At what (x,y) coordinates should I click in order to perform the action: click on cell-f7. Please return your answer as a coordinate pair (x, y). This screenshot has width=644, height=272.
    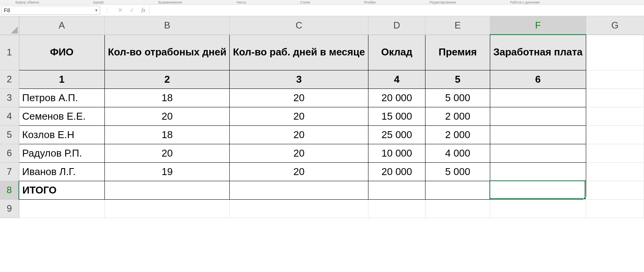
    Looking at the image, I should click on (538, 172).